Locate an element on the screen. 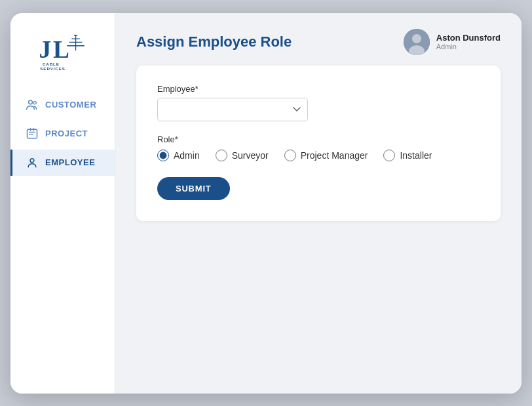  role-option-installer: Installer is located at coordinates (408, 155).